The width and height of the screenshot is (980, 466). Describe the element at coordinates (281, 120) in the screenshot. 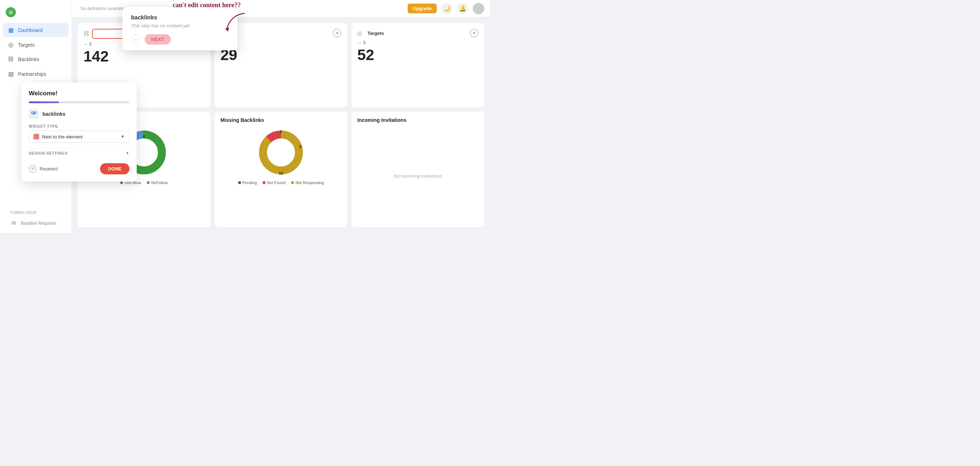

I see `chart-title-missing: Missing Backlinks` at that location.